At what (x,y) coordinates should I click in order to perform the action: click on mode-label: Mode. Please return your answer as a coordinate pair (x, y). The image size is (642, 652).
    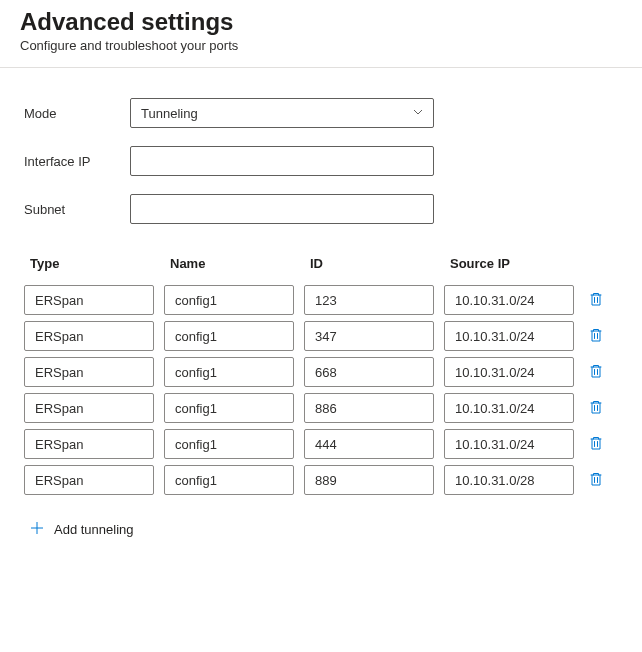
    Looking at the image, I should click on (77, 114).